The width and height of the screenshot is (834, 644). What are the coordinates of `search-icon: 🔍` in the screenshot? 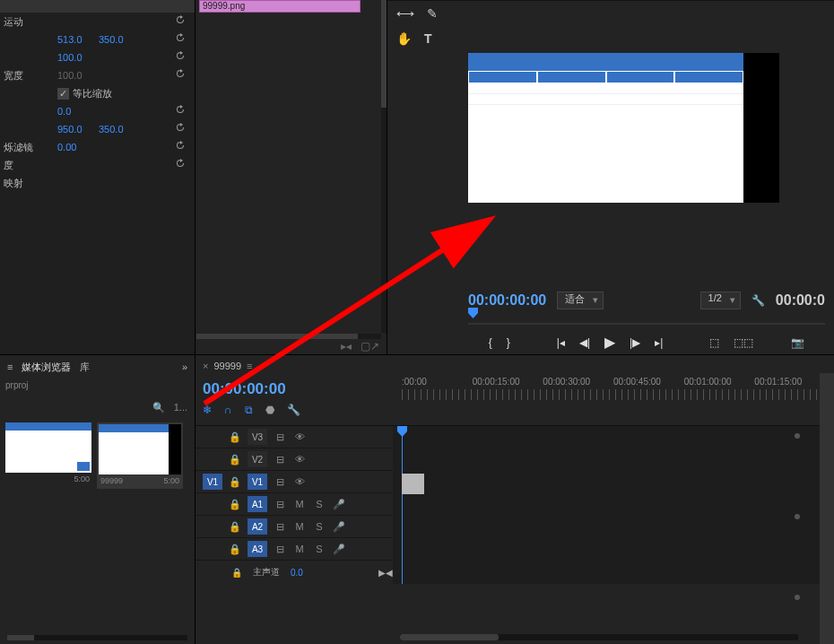 It's located at (159, 407).